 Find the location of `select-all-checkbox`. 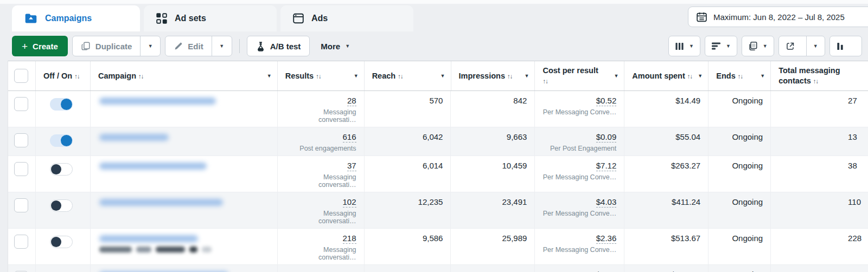

select-all-checkbox is located at coordinates (21, 76).